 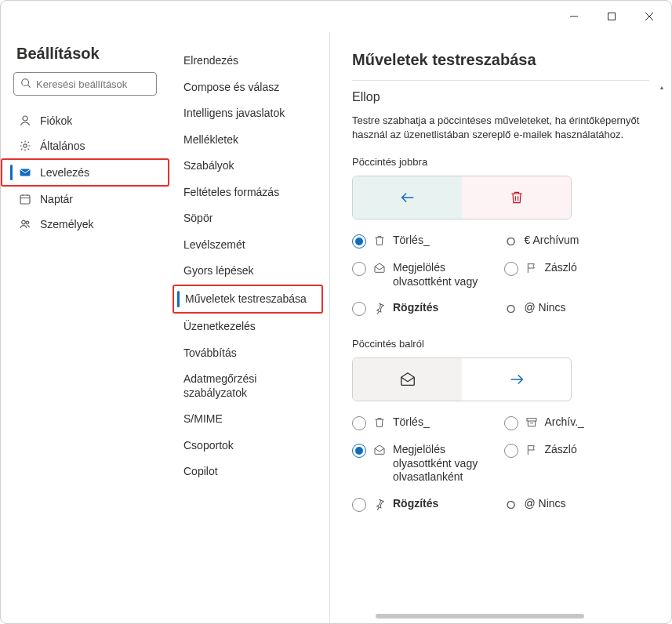 What do you see at coordinates (380, 308) in the screenshot?
I see `pin-icon` at bounding box center [380, 308].